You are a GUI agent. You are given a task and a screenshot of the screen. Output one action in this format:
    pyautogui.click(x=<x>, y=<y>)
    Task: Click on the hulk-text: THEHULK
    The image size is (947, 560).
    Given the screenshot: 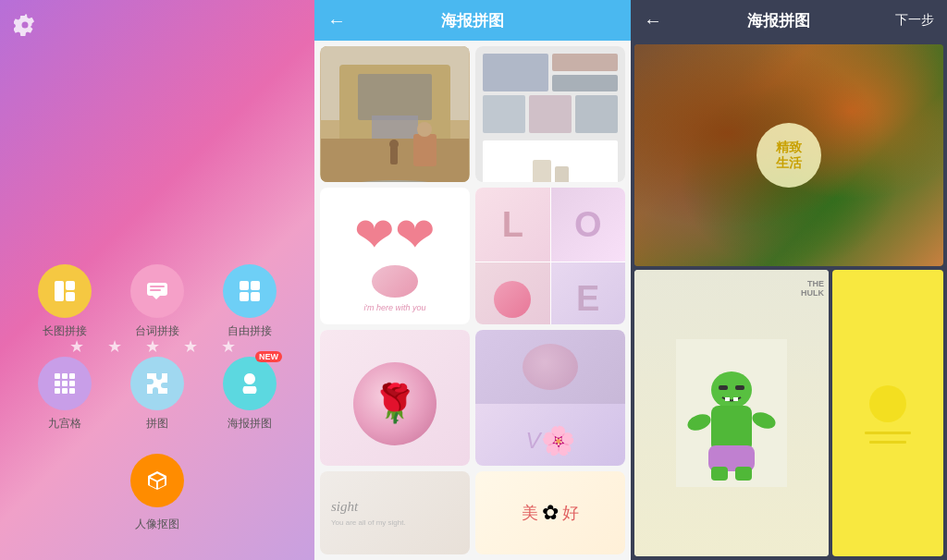 What is the action you would take?
    pyautogui.click(x=812, y=288)
    